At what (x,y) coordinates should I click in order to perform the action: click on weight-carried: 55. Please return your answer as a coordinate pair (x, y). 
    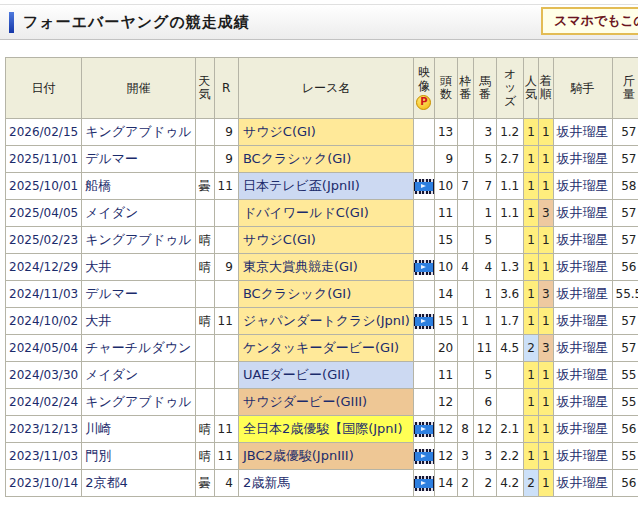
    Looking at the image, I should click on (625, 456).